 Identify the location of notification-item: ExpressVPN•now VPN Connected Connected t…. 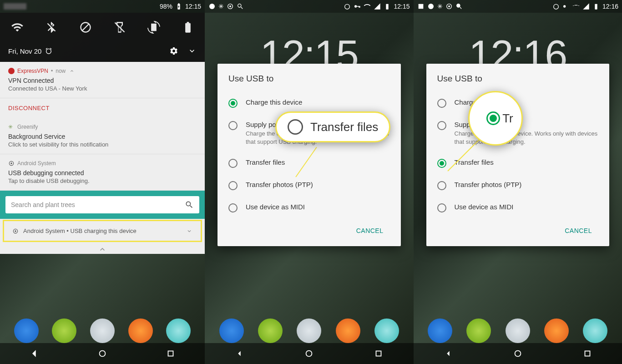
(102, 80).